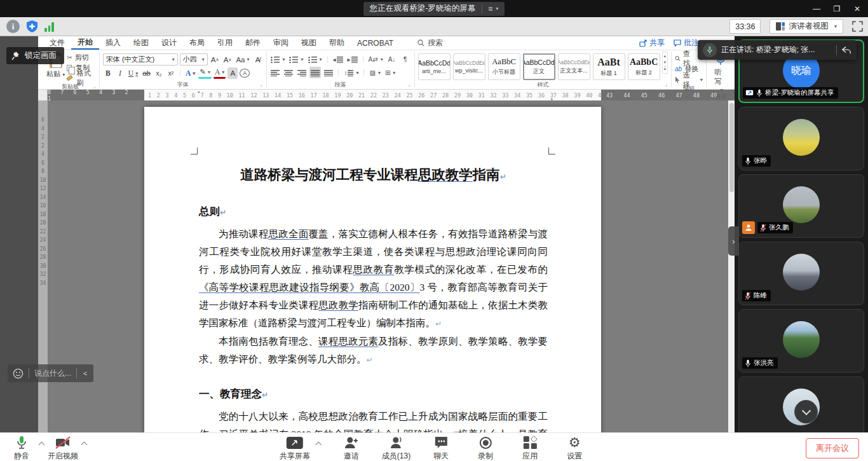 The width and height of the screenshot is (868, 461). Describe the element at coordinates (733, 241) in the screenshot. I see `sidebar-collapse-button: ›` at that location.